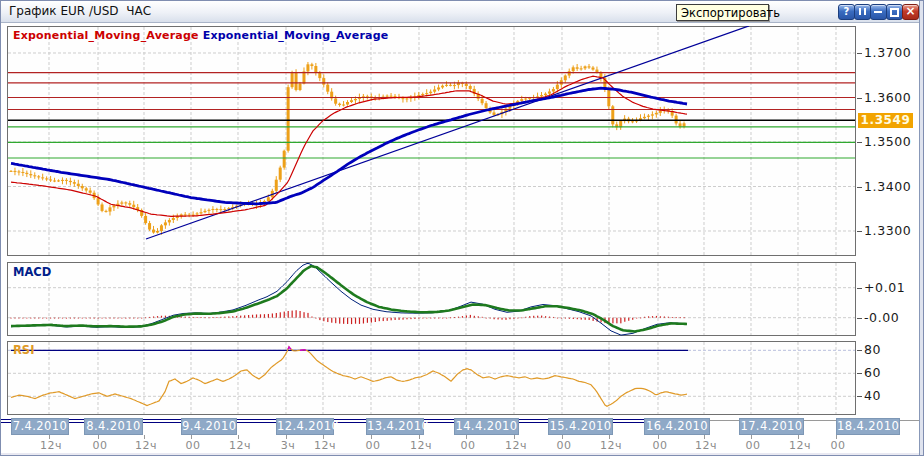 This screenshot has height=456, width=924. I want to click on ema-legend-blue: Exponential_Moving_Average, so click(296, 36).